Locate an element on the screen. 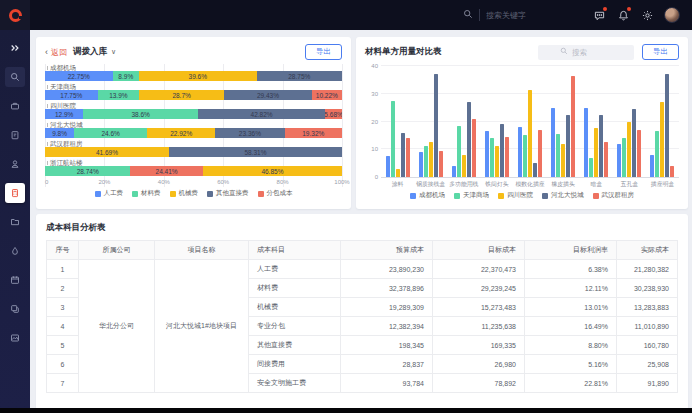  bar-segment: 41.69% is located at coordinates (107, 152).